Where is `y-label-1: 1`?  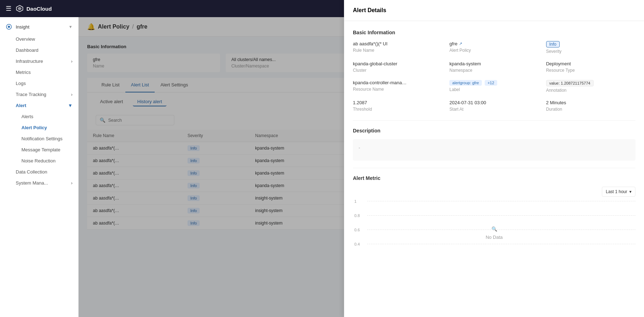
y-label-1: 1 is located at coordinates (355, 201).